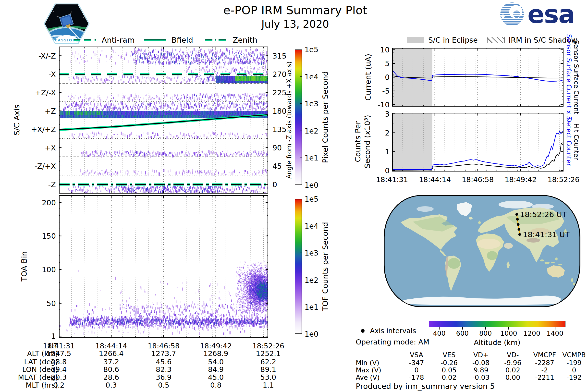 The height and width of the screenshot is (392, 588). I want to click on ephemeris-value-3-4: 89.1, so click(268, 370).